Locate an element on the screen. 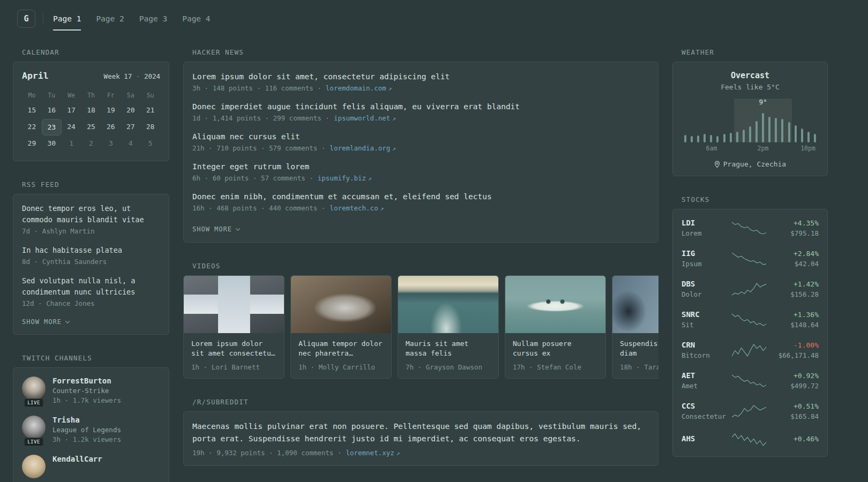 The width and height of the screenshot is (868, 482). stock-info: AHS is located at coordinates (707, 440).